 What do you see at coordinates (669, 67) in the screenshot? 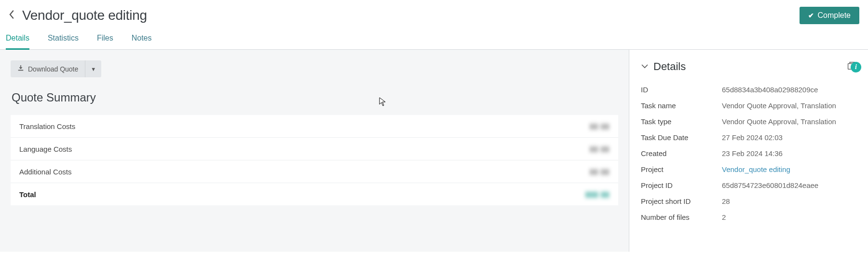
I see `details-title: Details` at bounding box center [669, 67].